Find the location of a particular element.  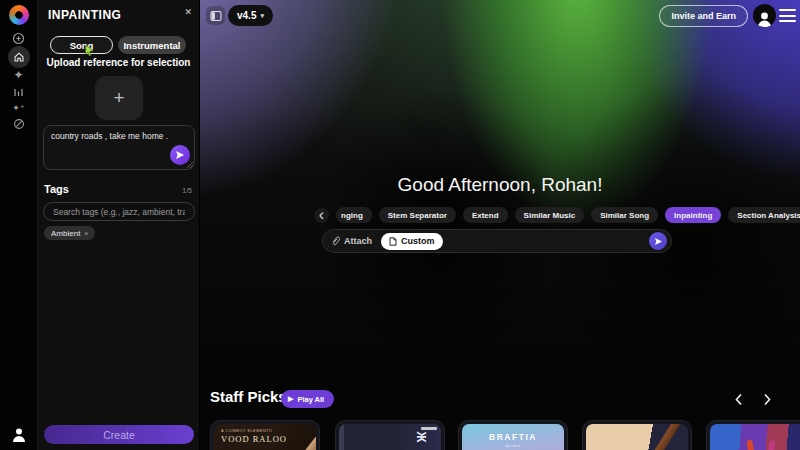

custom-label: Custom is located at coordinates (418, 241).